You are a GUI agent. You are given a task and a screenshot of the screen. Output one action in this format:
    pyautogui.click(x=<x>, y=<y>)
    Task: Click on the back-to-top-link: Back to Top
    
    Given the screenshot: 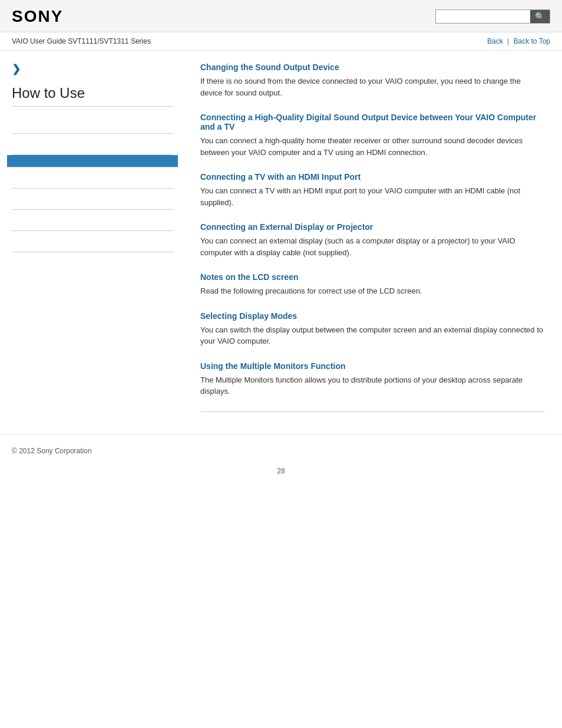 What is the action you would take?
    pyautogui.click(x=532, y=41)
    